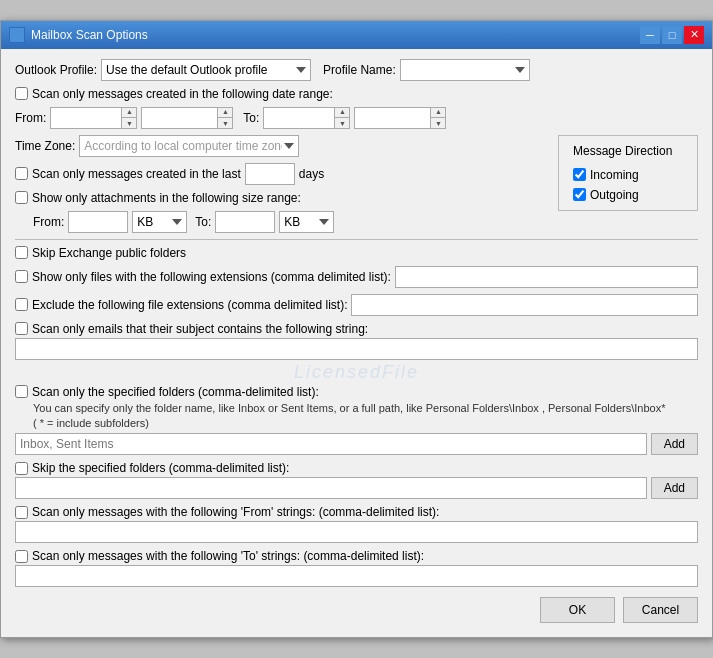  I want to click on to-strings-checkbox, so click(22, 556).